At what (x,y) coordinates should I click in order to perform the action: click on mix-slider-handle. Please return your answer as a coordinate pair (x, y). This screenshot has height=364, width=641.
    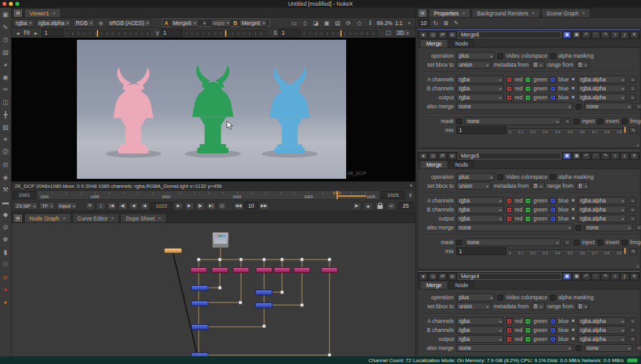
    Looking at the image, I should click on (625, 129).